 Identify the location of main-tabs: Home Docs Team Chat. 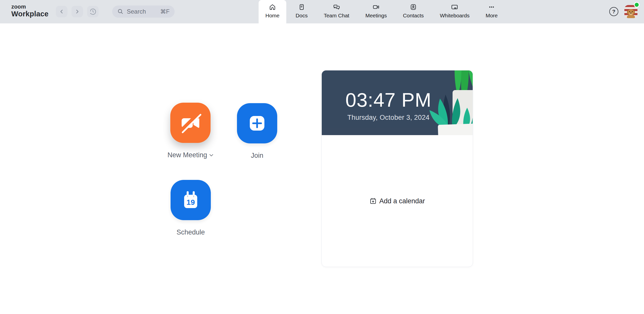
(381, 12).